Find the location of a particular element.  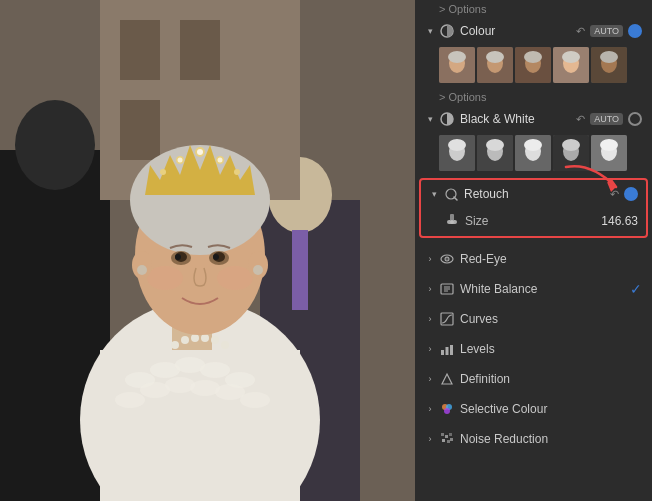

bw-section-header: ▾ Black & White ↶ AUTO is located at coordinates (534, 119).